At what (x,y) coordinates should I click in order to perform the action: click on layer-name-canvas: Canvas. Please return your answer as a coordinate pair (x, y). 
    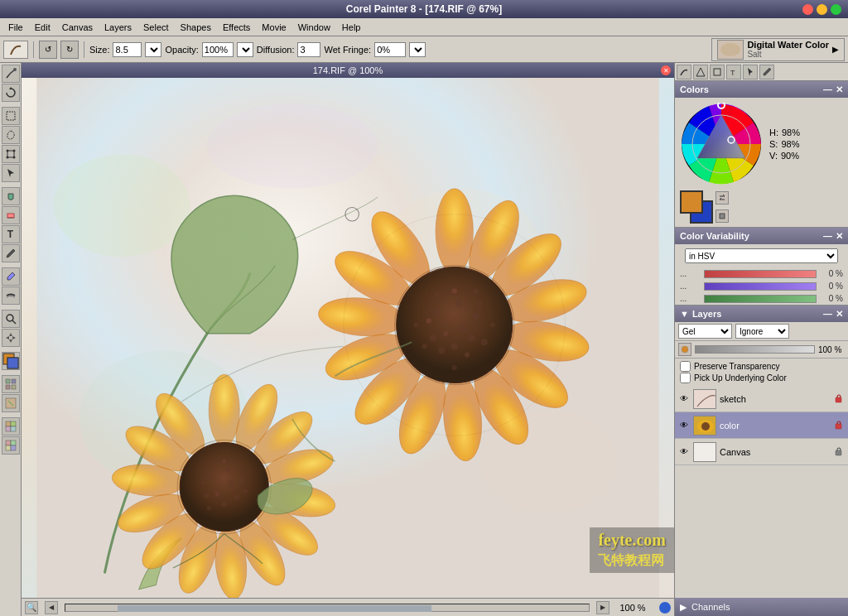
    Looking at the image, I should click on (775, 452).